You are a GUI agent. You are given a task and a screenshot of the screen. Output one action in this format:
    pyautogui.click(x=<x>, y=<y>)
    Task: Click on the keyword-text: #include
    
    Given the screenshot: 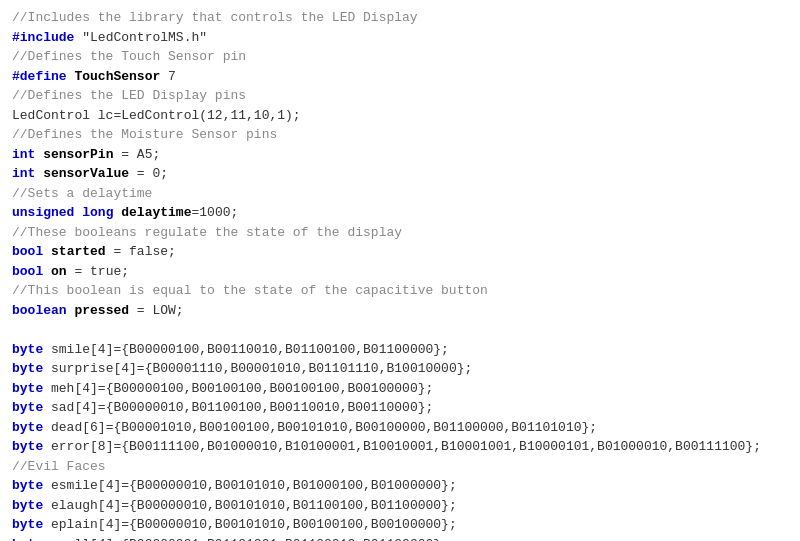 What is the action you would take?
    pyautogui.click(x=43, y=38)
    